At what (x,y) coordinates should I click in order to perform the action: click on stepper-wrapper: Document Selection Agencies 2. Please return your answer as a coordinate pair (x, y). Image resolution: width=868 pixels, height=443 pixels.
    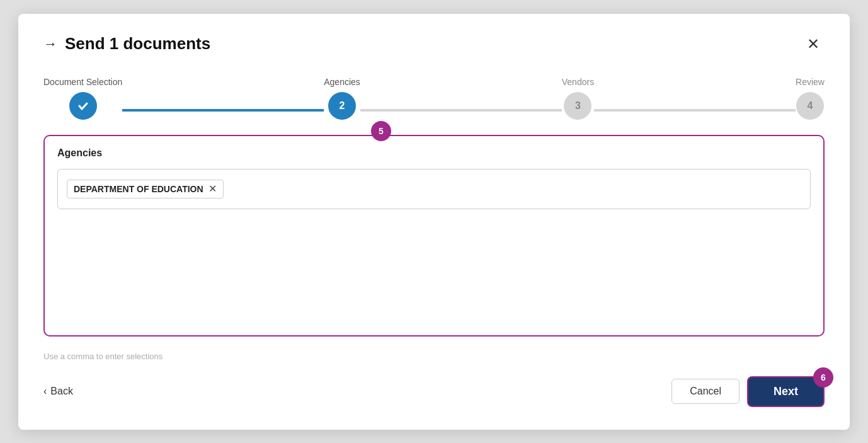
    Looking at the image, I should click on (434, 98).